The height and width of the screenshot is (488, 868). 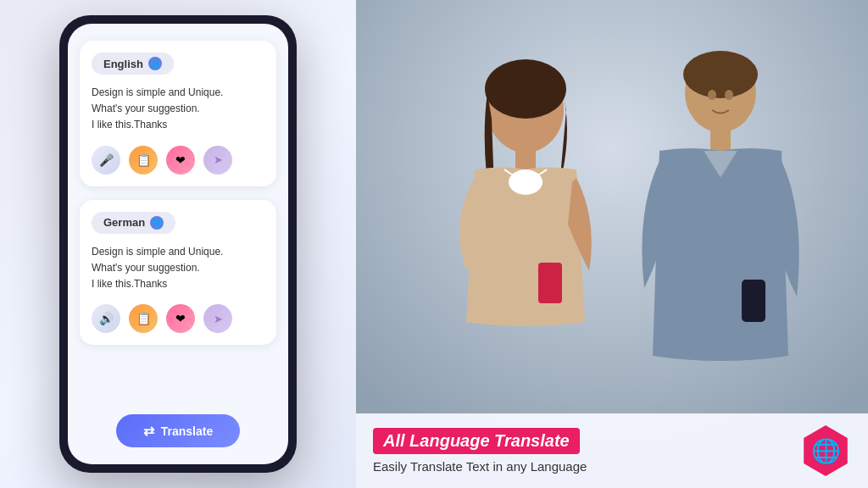 I want to click on translate-button-container: ⇄ Translate, so click(x=178, y=429).